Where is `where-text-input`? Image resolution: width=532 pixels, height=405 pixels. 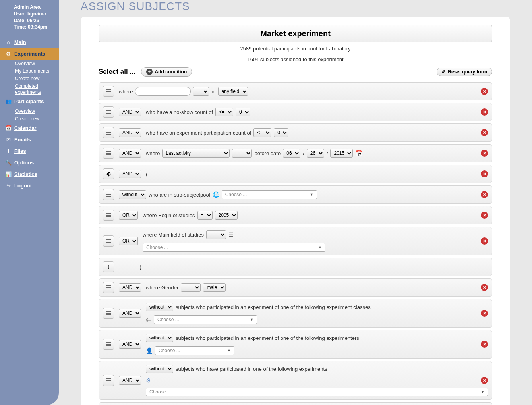 where-text-input is located at coordinates (163, 91).